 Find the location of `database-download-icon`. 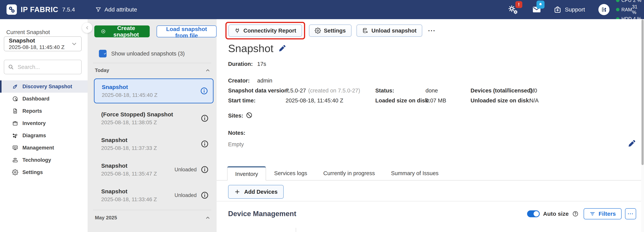

database-download-icon is located at coordinates (366, 30).